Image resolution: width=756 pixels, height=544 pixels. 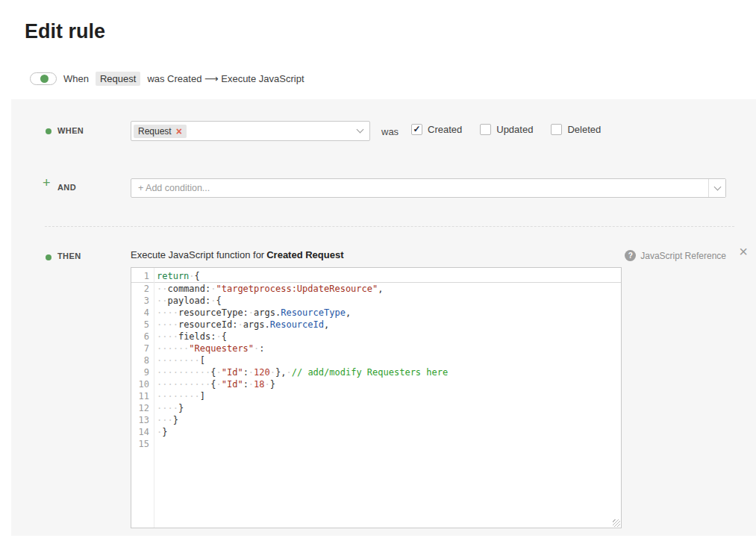 I want to click on code-text: ······"Requesters"·:, so click(x=207, y=348).